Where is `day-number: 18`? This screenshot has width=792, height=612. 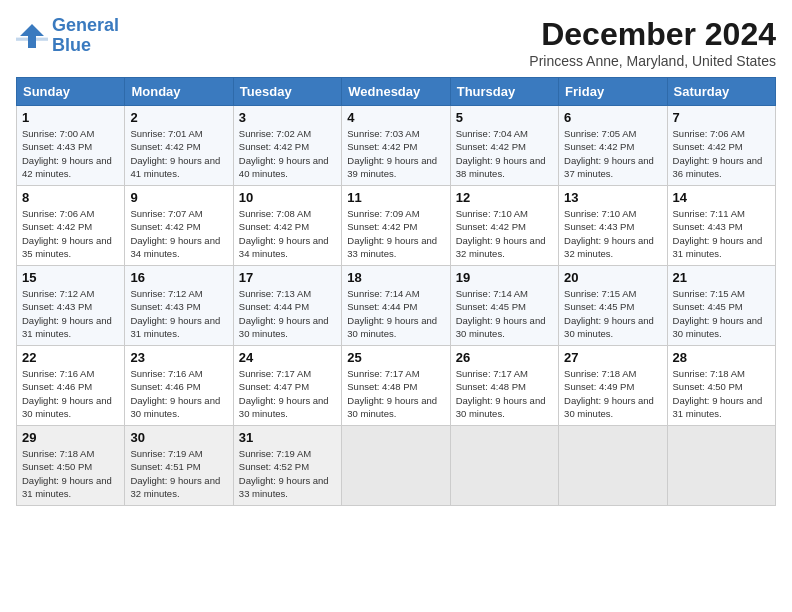
day-number: 18 is located at coordinates (396, 278).